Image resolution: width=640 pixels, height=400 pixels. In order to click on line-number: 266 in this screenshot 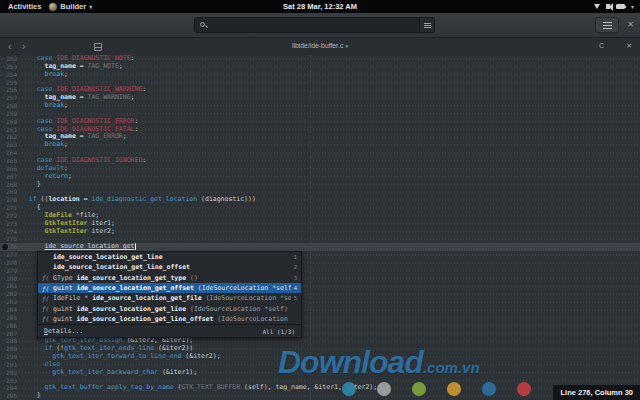, I will do `click(8, 169)`.